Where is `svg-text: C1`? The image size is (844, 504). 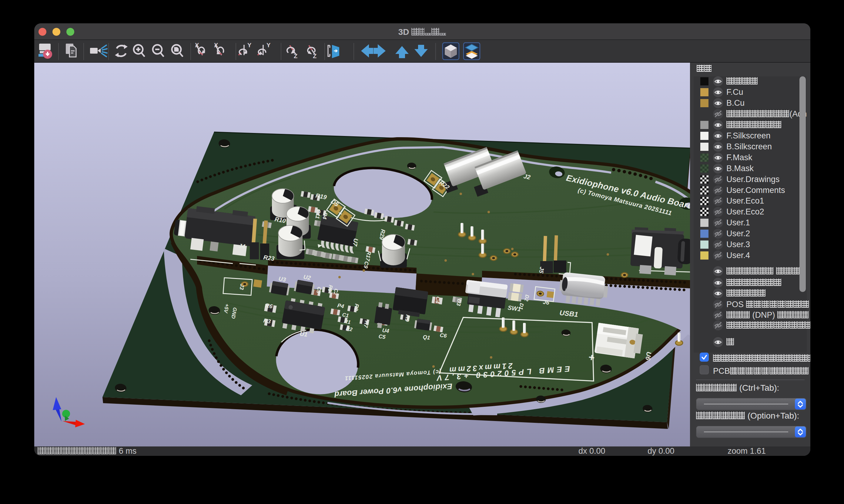 svg-text: C1 is located at coordinates (345, 315).